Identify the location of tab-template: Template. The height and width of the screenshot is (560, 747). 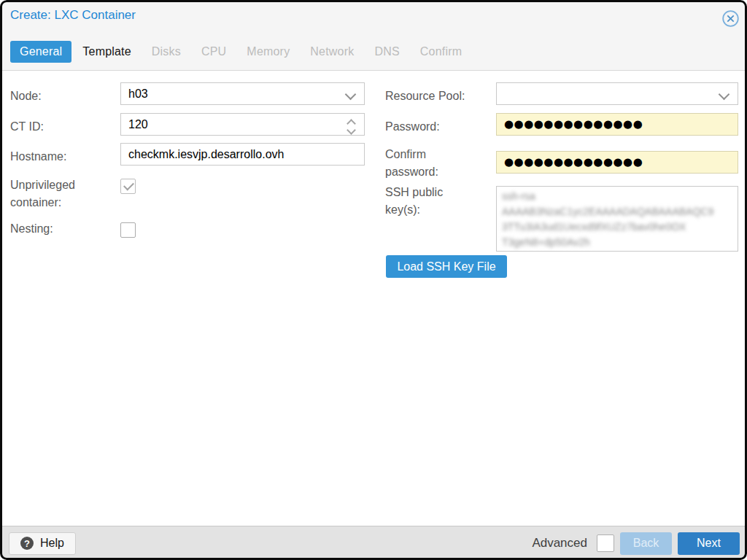
(107, 52).